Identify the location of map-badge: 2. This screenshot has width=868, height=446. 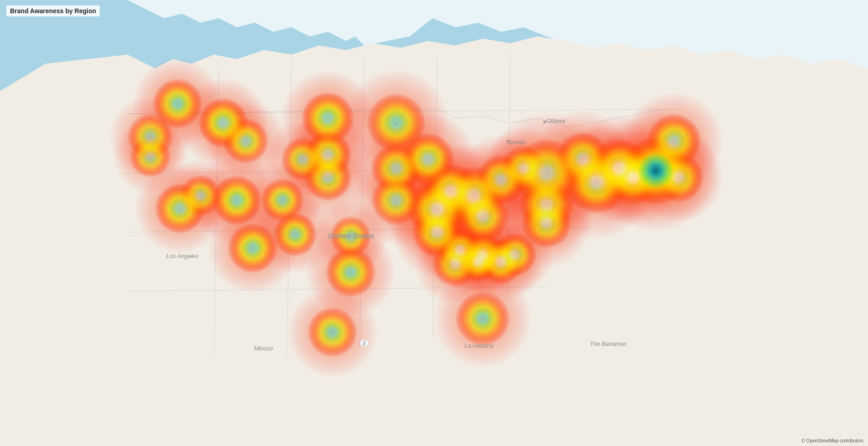
(364, 343).